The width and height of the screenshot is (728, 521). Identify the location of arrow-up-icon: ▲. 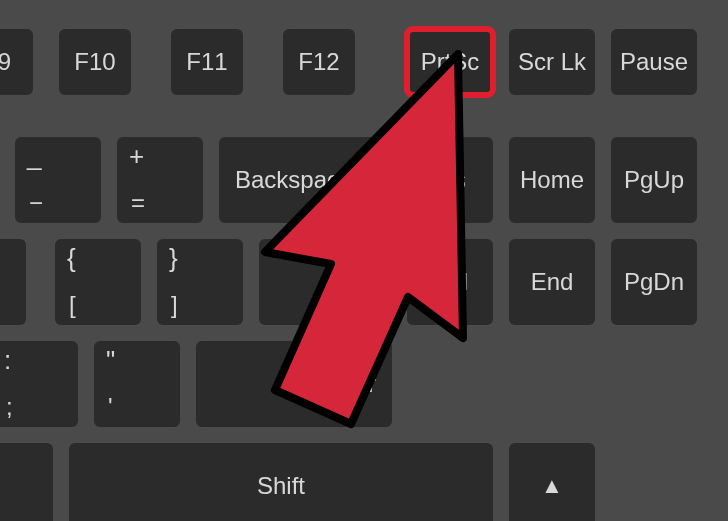
(552, 486).